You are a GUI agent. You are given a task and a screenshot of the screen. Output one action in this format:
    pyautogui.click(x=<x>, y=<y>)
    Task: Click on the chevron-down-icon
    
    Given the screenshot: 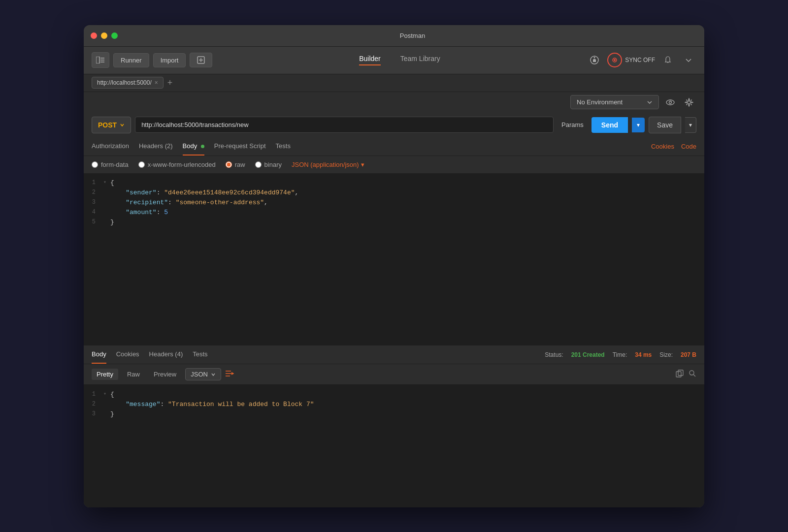 What is the action you would take?
    pyautogui.click(x=689, y=60)
    